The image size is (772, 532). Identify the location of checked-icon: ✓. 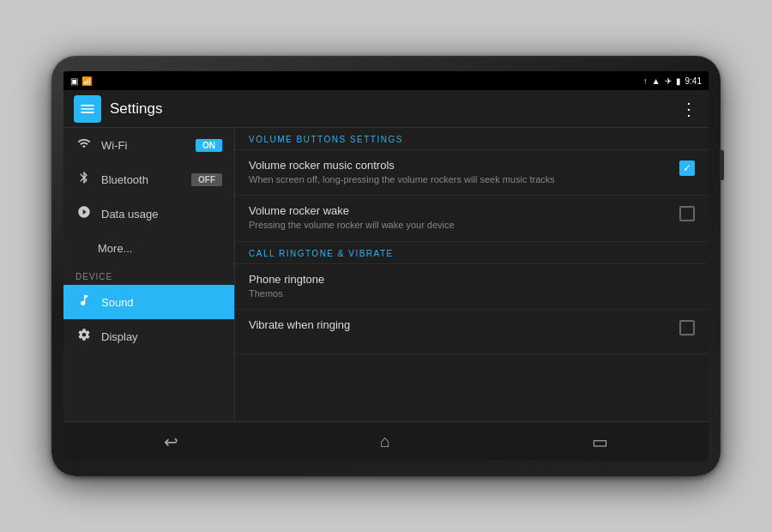
(687, 168).